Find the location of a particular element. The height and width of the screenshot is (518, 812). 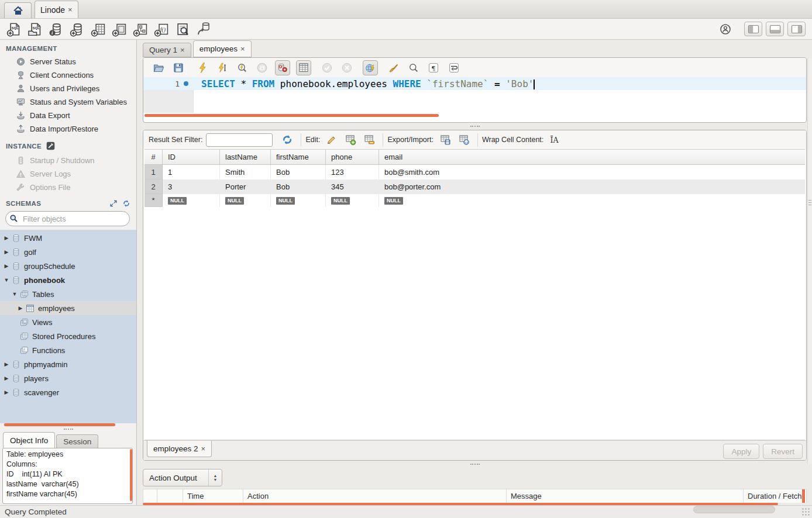

toggle-bottom-panel-button is located at coordinates (775, 29).